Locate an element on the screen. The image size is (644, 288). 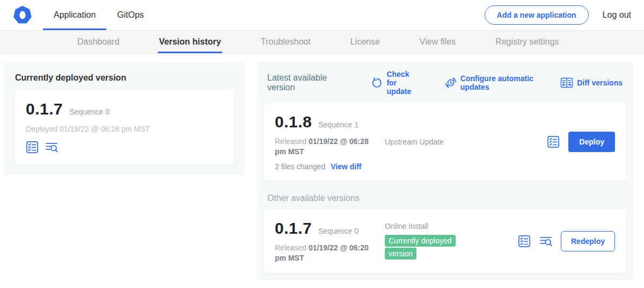
subnav-version-history: Version history is located at coordinates (190, 42).